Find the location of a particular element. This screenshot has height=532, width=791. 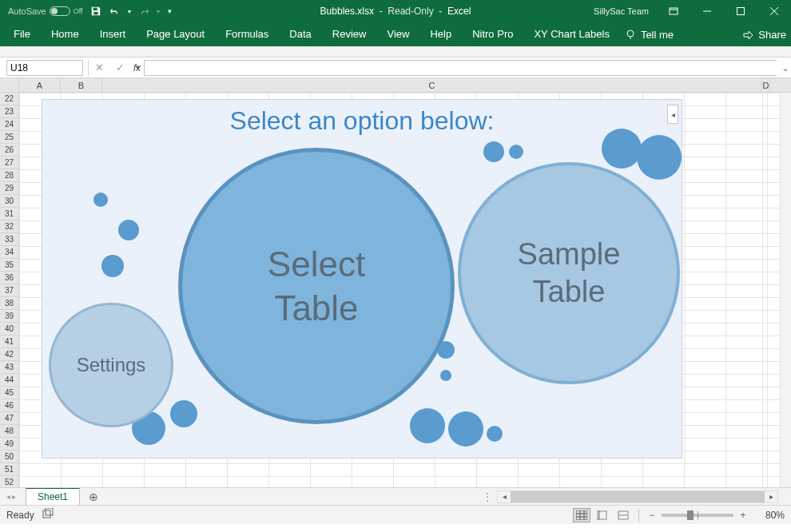

row-header: 50 is located at coordinates (10, 457).